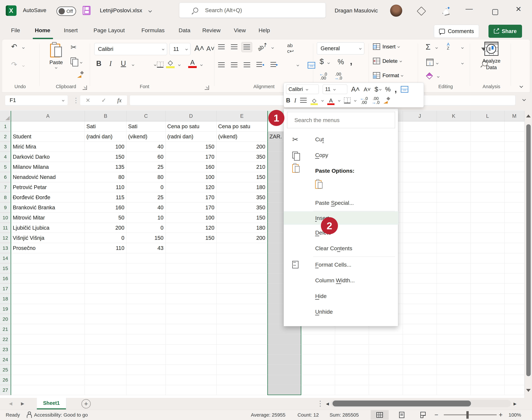  I want to click on cell-L22, so click(488, 339).